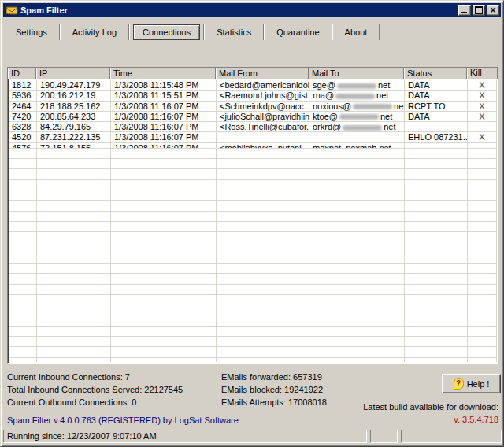 This screenshot has height=447, width=504. I want to click on tab-strip: Settings Activity Log Connections Statis…, so click(195, 32).